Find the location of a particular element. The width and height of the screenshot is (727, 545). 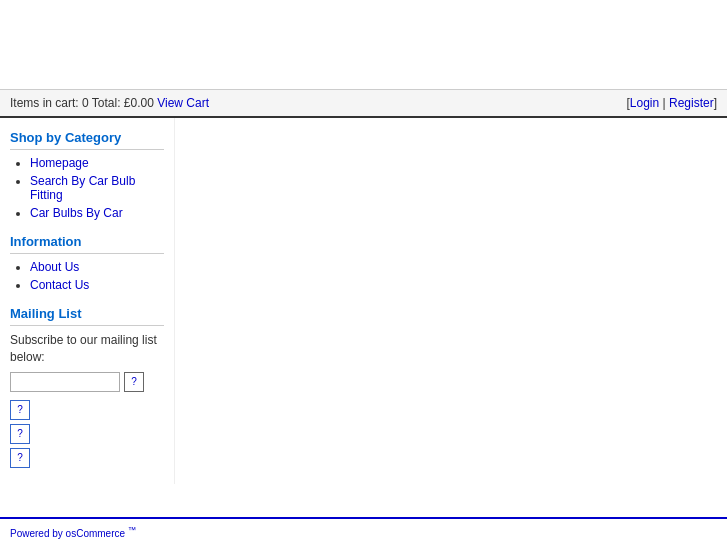

cart-info: Items in cart: 0 Total: £0.00 View Cart is located at coordinates (110, 103).